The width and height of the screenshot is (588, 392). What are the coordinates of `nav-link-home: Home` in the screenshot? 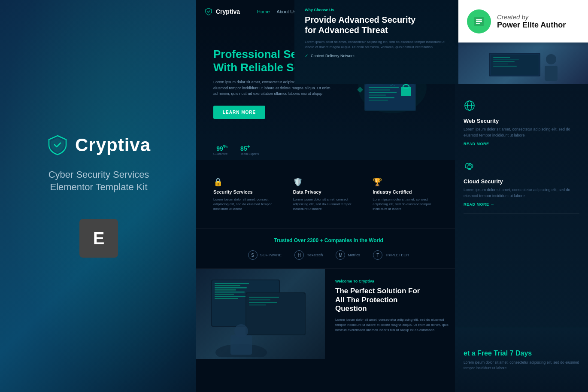 It's located at (264, 12).